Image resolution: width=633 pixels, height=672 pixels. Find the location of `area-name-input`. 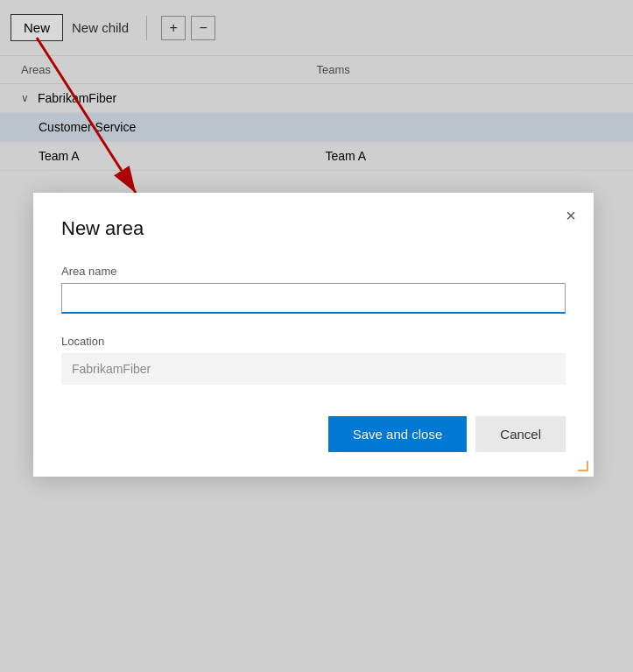

area-name-input is located at coordinates (313, 298).